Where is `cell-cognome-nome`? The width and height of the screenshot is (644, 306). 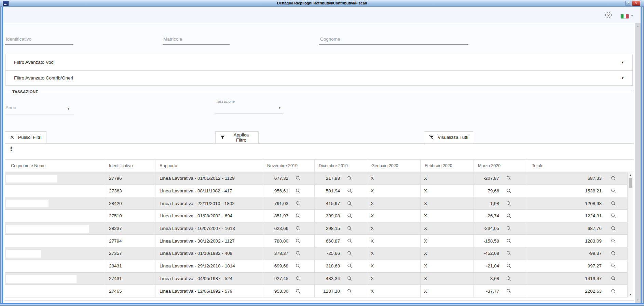
cell-cognome-nome is located at coordinates (55, 229).